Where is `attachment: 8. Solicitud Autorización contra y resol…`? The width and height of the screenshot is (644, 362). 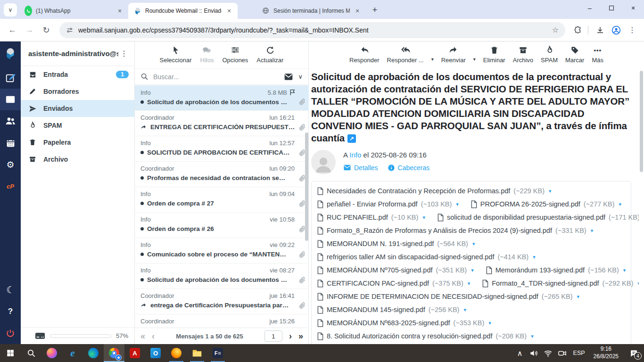
attachment: 8. Solicitud Autorización contra y resol… is located at coordinates (425, 337).